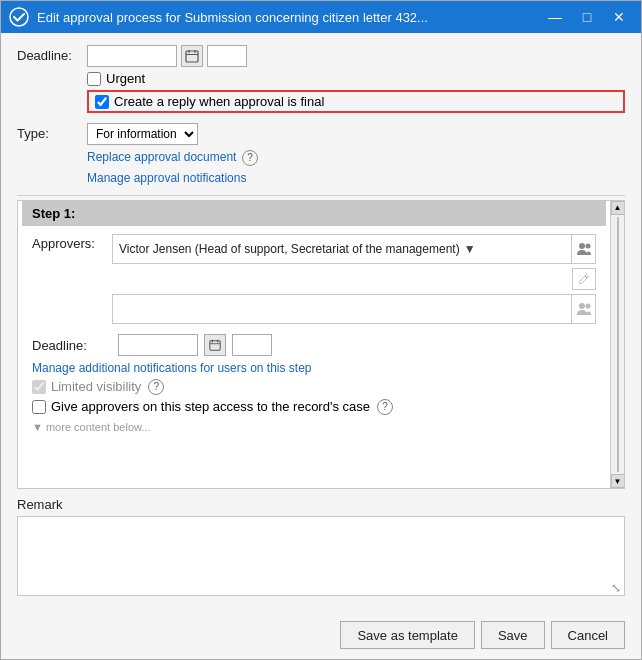 The height and width of the screenshot is (660, 642). I want to click on type-label: Type:, so click(52, 132).